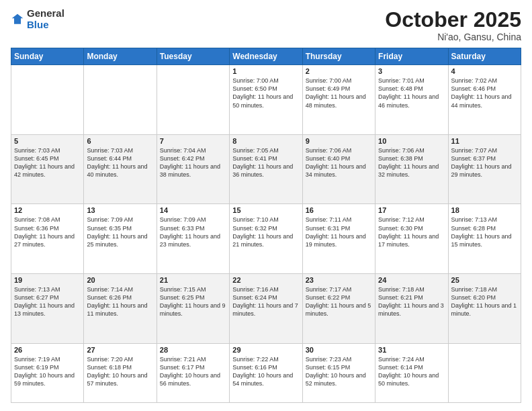 This screenshot has height=411, width=532. Describe the element at coordinates (266, 372) in the screenshot. I see `cell-content: Sunrise: 7:22 AM Sunset: 6:16 PM Dayligh…` at that location.